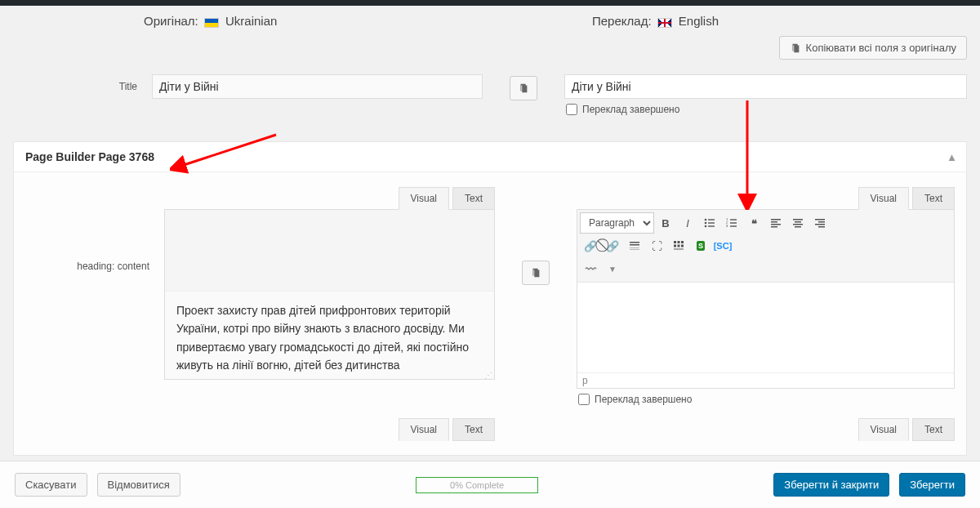 The image size is (980, 508). What do you see at coordinates (766, 328) in the screenshot?
I see `translation-content-area` at bounding box center [766, 328].